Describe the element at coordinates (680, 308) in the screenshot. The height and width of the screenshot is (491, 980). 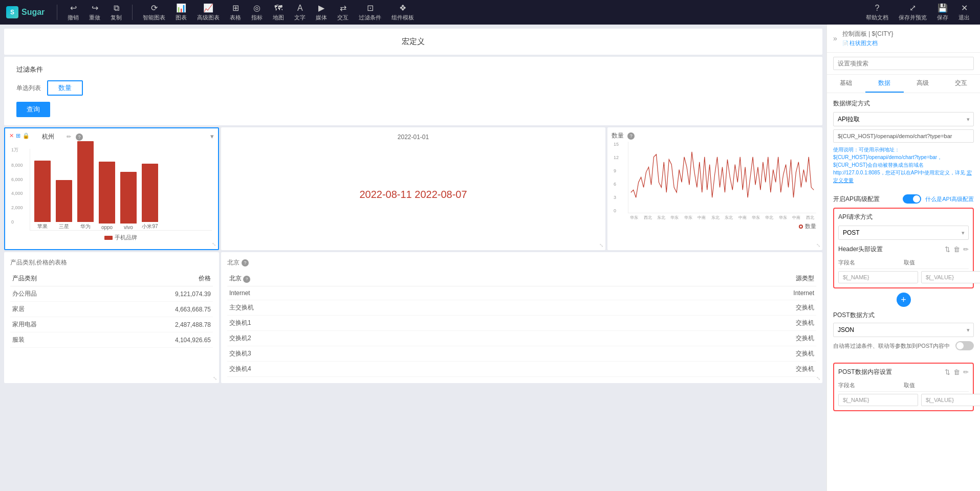
I see `beijing-type-2: 交换机` at that location.